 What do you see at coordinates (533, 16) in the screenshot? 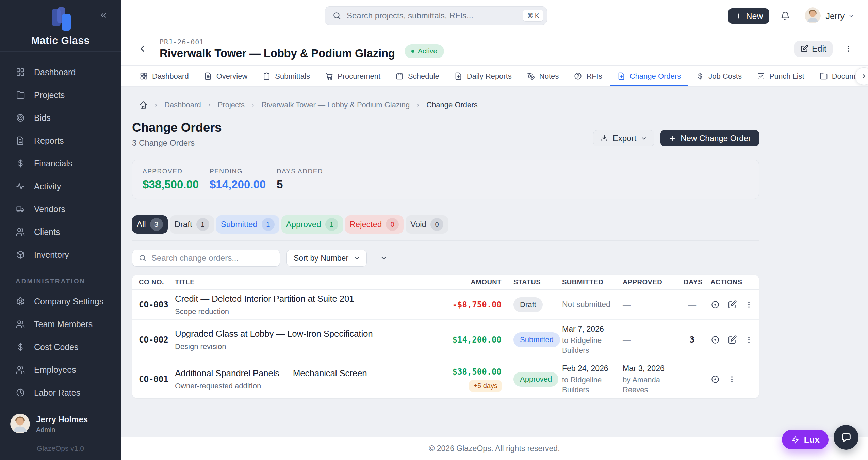
I see `search-shortcut: ⌘ K` at bounding box center [533, 16].